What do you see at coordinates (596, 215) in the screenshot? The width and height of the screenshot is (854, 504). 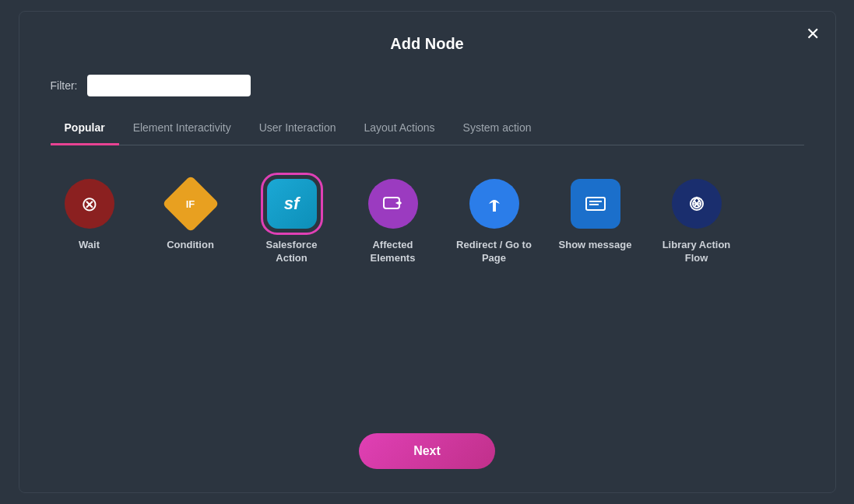 I see `node-show-message: Show message` at bounding box center [596, 215].